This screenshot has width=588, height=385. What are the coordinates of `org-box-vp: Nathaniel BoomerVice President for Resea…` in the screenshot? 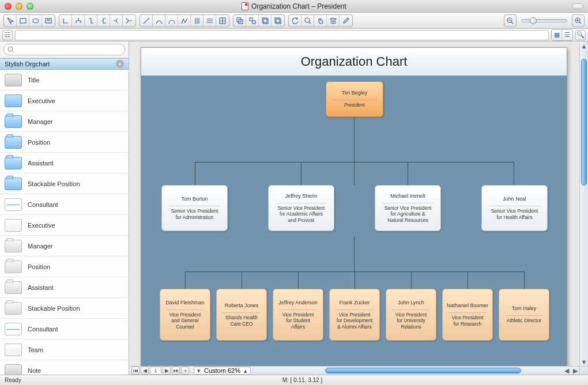 It's located at (468, 315).